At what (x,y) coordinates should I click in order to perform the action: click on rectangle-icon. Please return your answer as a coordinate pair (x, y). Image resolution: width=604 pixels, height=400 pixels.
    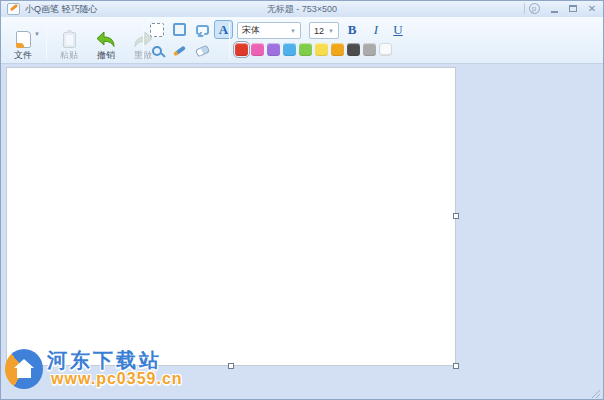
    Looking at the image, I should click on (180, 30).